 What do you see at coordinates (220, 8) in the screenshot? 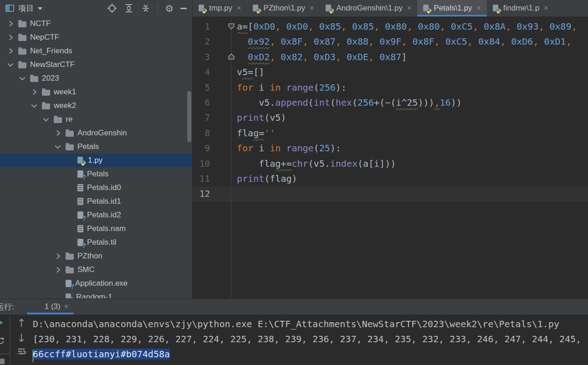
I see `editor-tab: tmp.py×` at bounding box center [220, 8].